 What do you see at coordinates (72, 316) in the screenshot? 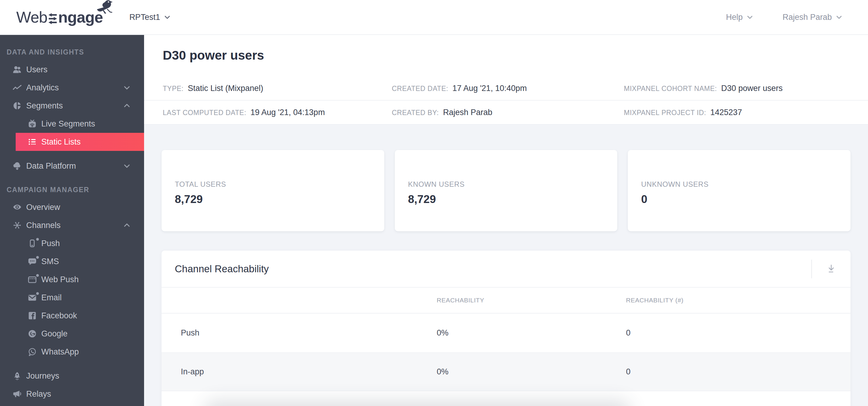
I see `sidebar-item-facebook: Facebook` at bounding box center [72, 316].